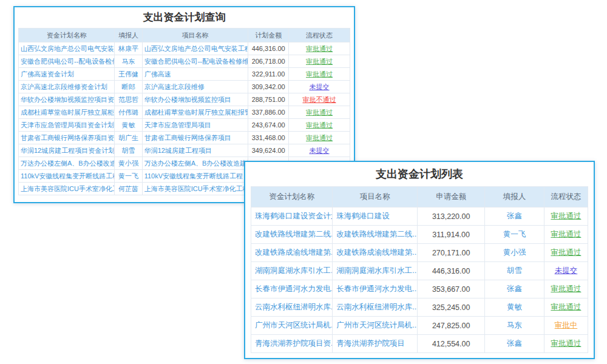 Image resolution: width=607 pixels, height=364 pixels. Describe the element at coordinates (292, 271) in the screenshot. I see `plan-name-cell: 湖南洞庭湖水库引水工...` at that location.